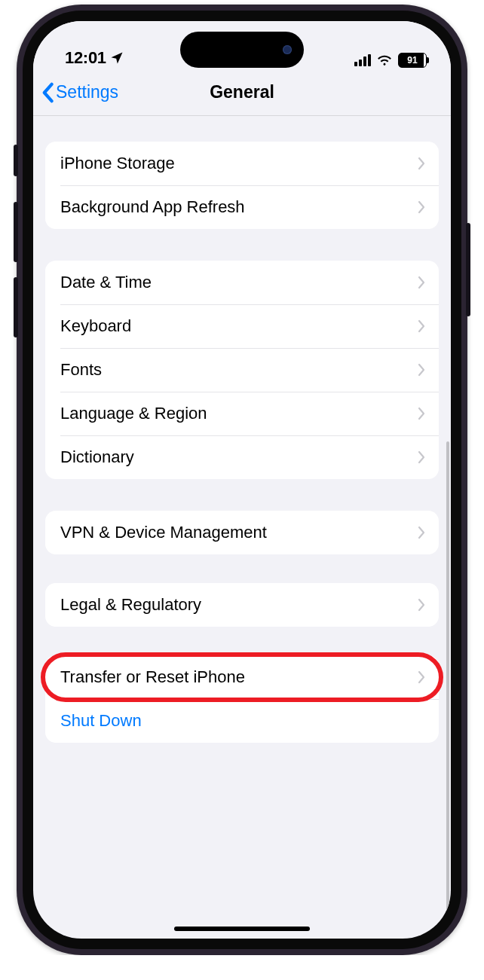  I want to click on silence-switch, so click(16, 160).